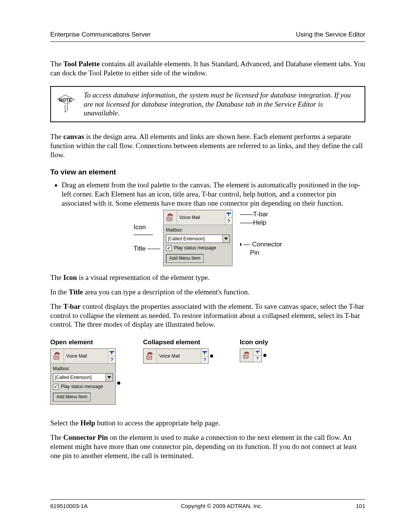  What do you see at coordinates (181, 372) in the screenshot?
I see `mode-collapsed: Collapsed element Voice Mail ?` at bounding box center [181, 372].